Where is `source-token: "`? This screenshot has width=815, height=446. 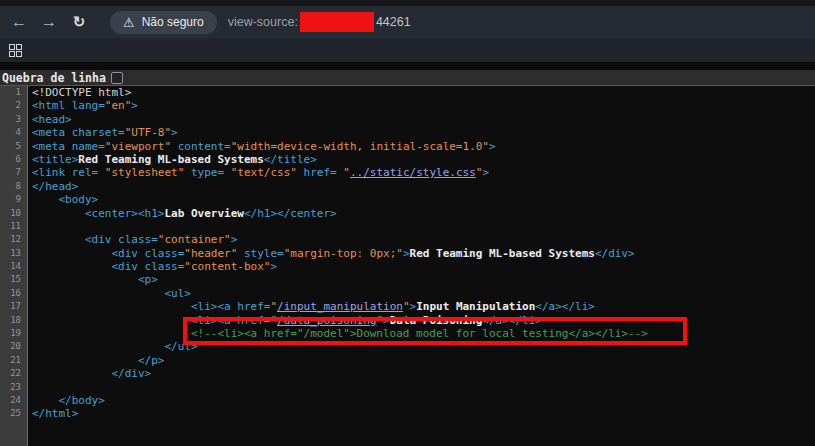 source-token: " is located at coordinates (346, 172).